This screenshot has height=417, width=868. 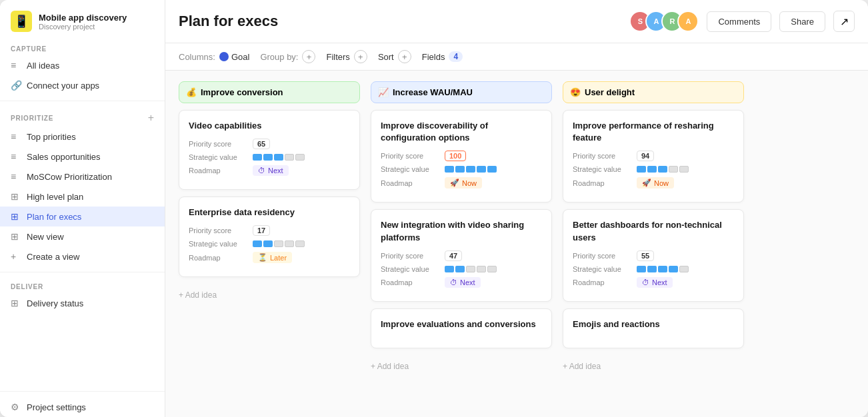 What do you see at coordinates (653, 169) in the screenshot?
I see `card-field-strategic: Strategic value` at bounding box center [653, 169].